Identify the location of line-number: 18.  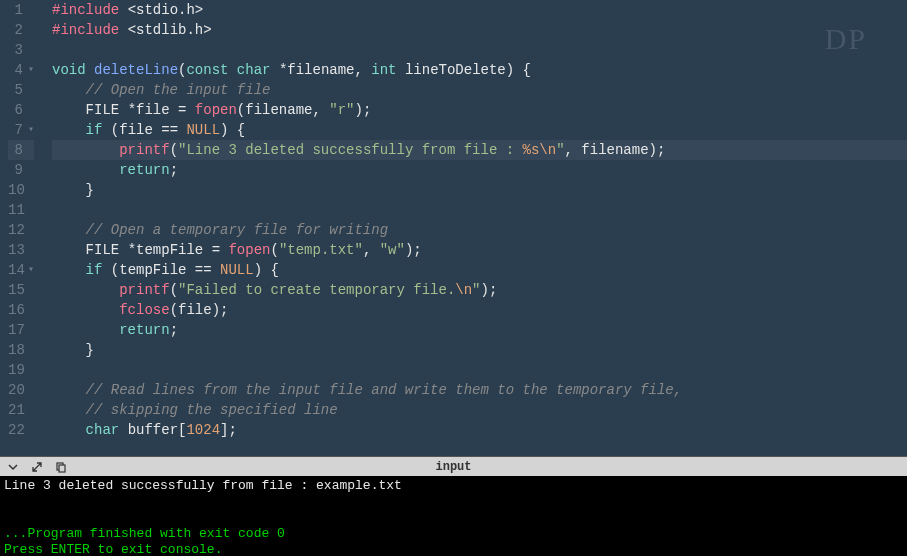
(21, 350).